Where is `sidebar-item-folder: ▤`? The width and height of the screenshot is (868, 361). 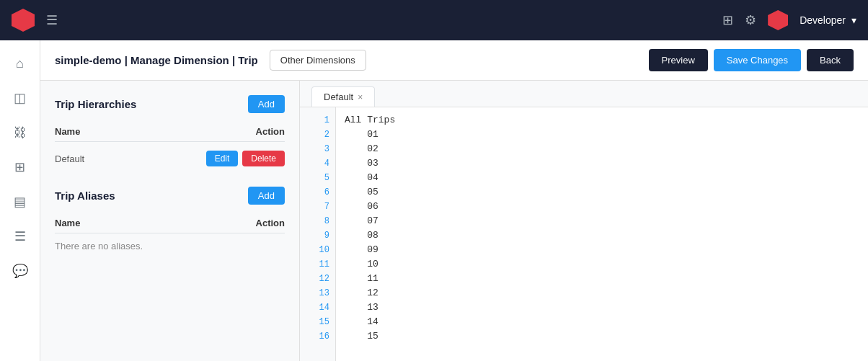
sidebar-item-folder: ▤ is located at coordinates (20, 202).